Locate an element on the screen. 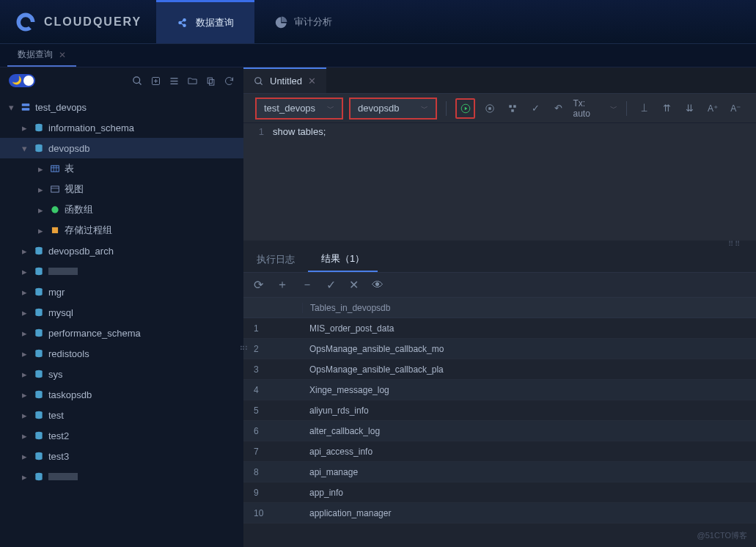 The width and height of the screenshot is (756, 547). tree-item-存储过程组: ▸存储过程组 is located at coordinates (122, 230).